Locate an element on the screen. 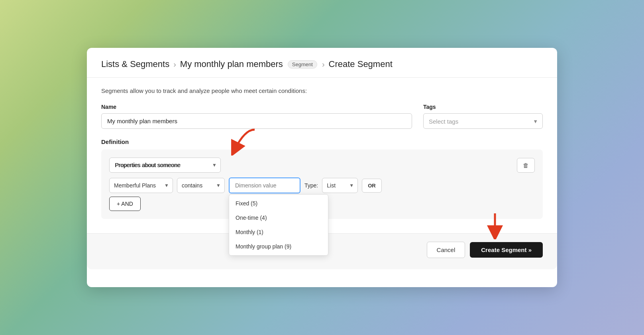  or-button: OR is located at coordinates (372, 186).